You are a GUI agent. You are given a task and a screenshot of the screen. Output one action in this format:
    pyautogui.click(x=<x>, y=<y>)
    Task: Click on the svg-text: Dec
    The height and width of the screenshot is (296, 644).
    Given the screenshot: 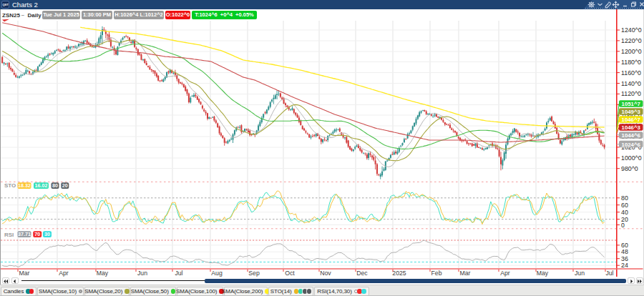 What is the action you would take?
    pyautogui.click(x=362, y=273)
    